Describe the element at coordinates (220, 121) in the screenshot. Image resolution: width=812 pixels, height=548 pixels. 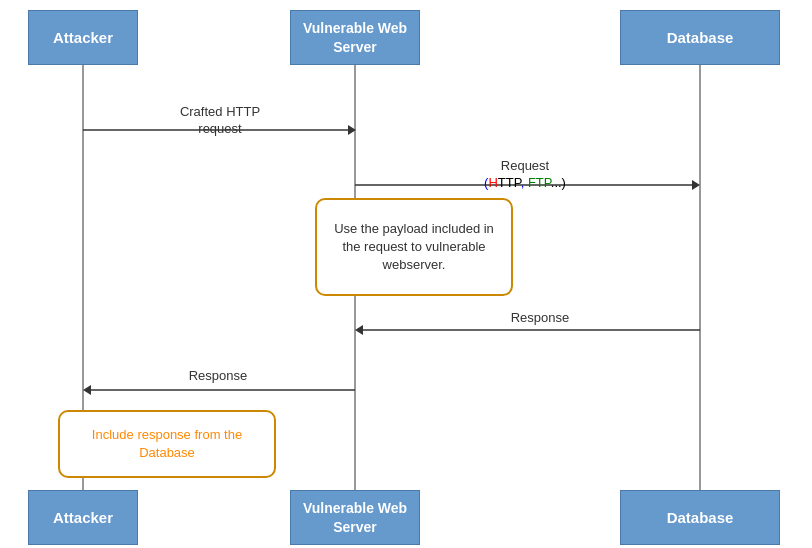
I see `arrow1-label: Crafted HTTPrequest` at that location.